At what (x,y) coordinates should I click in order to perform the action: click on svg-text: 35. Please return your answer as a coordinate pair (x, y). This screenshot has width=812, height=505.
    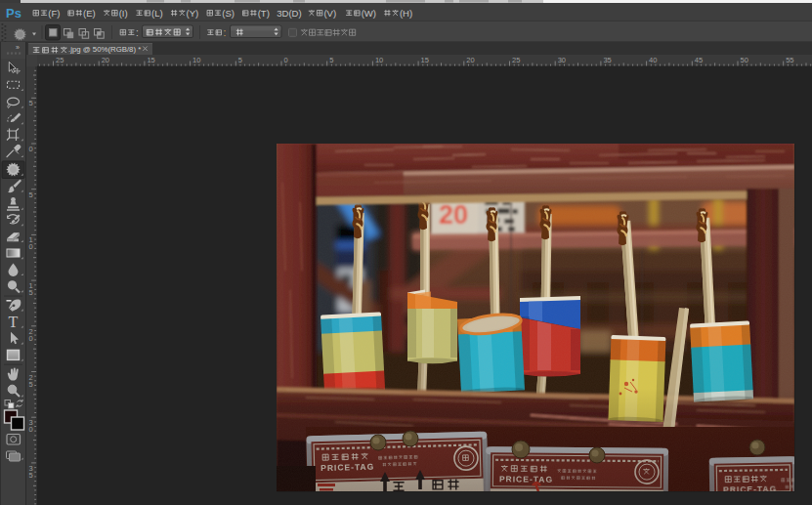
    Looking at the image, I should click on (607, 61).